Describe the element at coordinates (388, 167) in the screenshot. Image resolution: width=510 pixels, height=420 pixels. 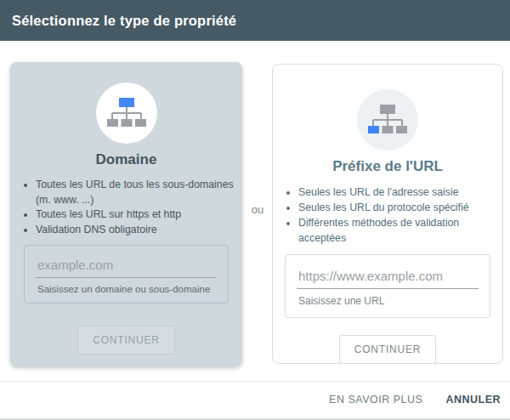
I see `url-prefix-card-title: Préfixe de l'URL` at that location.